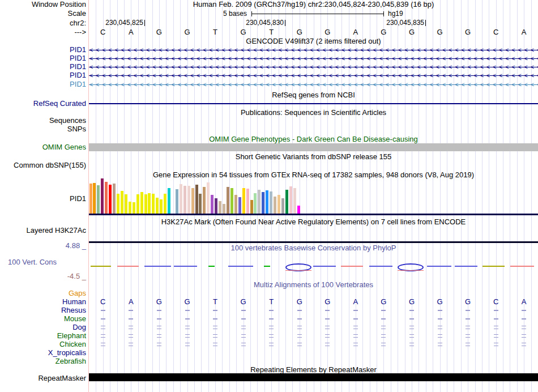  Describe the element at coordinates (43, 23) in the screenshot. I see `chrom-label: chr2:` at that location.